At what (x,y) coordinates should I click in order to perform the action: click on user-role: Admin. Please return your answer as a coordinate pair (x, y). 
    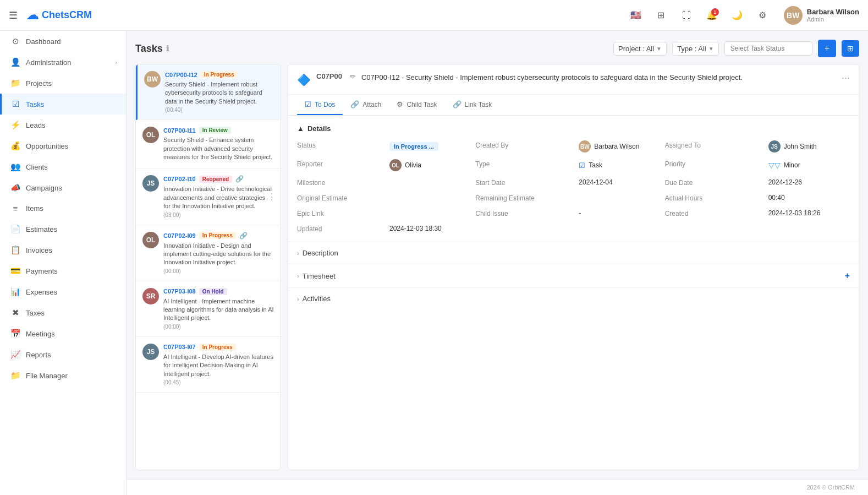
    Looking at the image, I should click on (833, 19).